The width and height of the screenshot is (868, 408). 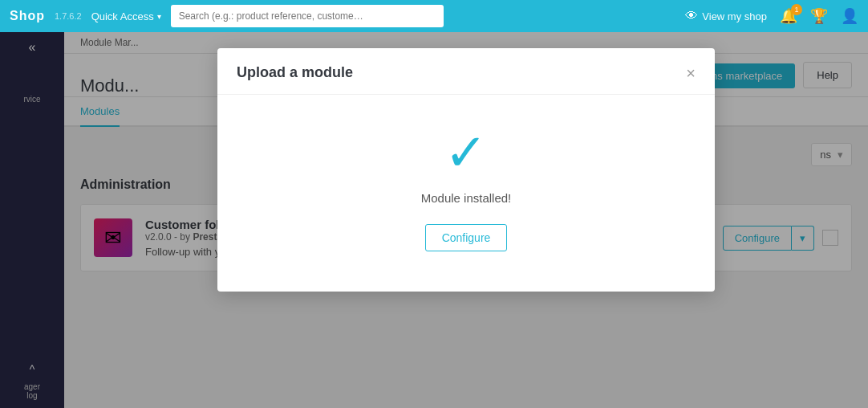 I want to click on top-nav: Shop 1.7.6.2 Quick Access 👁 View my shop…, so click(x=434, y=16).